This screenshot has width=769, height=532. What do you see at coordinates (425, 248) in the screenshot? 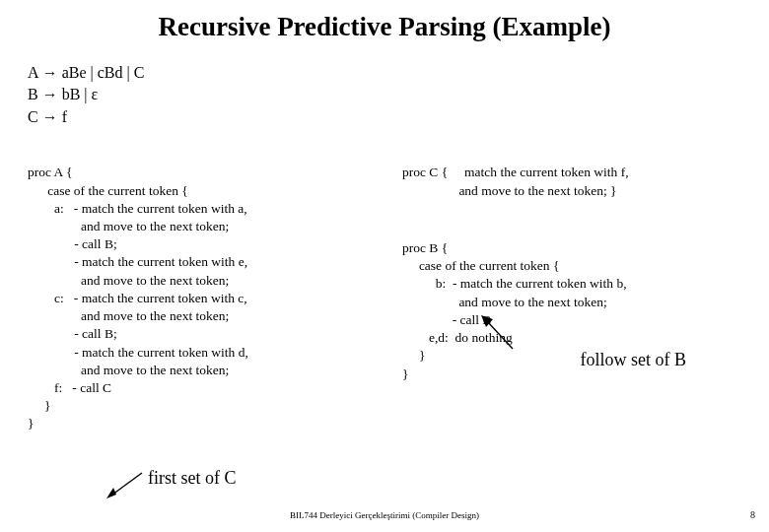
I see `proc-b-l0: proc B {` at bounding box center [425, 248].